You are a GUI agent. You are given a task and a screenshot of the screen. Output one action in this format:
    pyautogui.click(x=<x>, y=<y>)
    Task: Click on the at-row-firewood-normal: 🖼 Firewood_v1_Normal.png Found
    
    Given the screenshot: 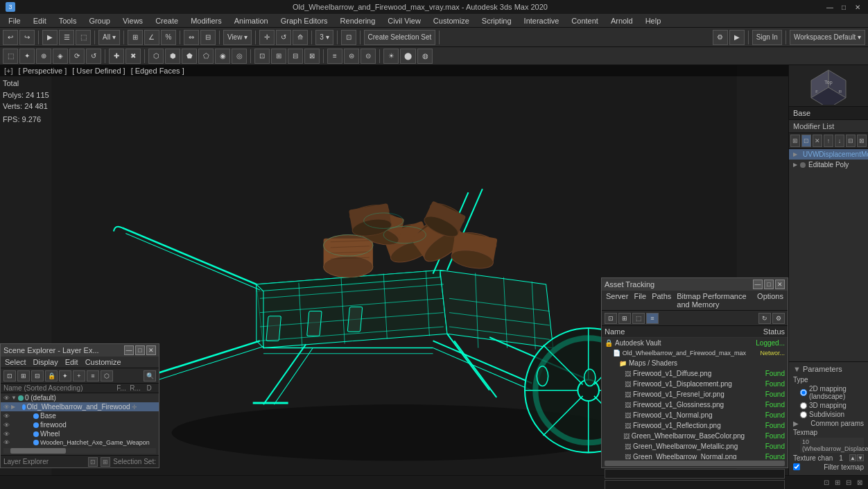 What is the action you would take?
    pyautogui.click(x=695, y=415)
    